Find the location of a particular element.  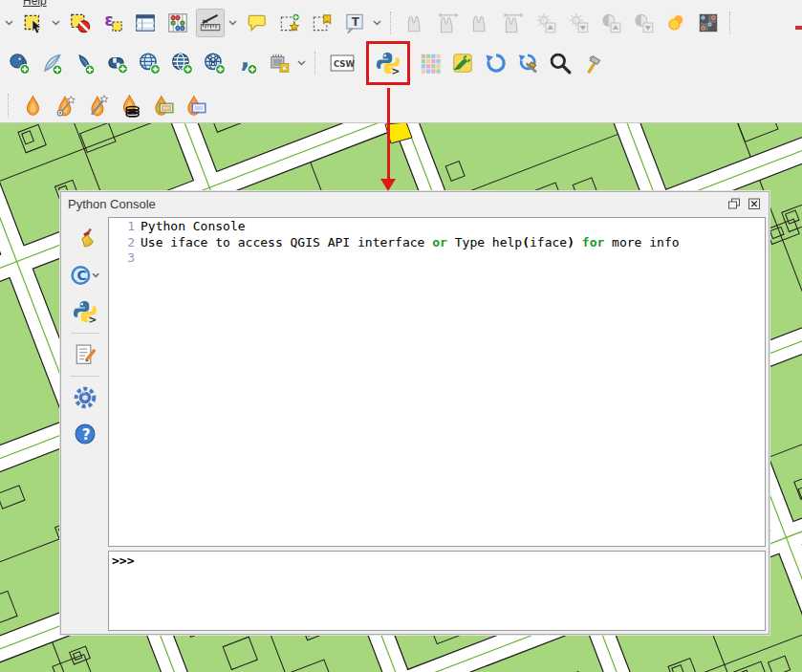

decrease-brightness-button is located at coordinates (578, 23).